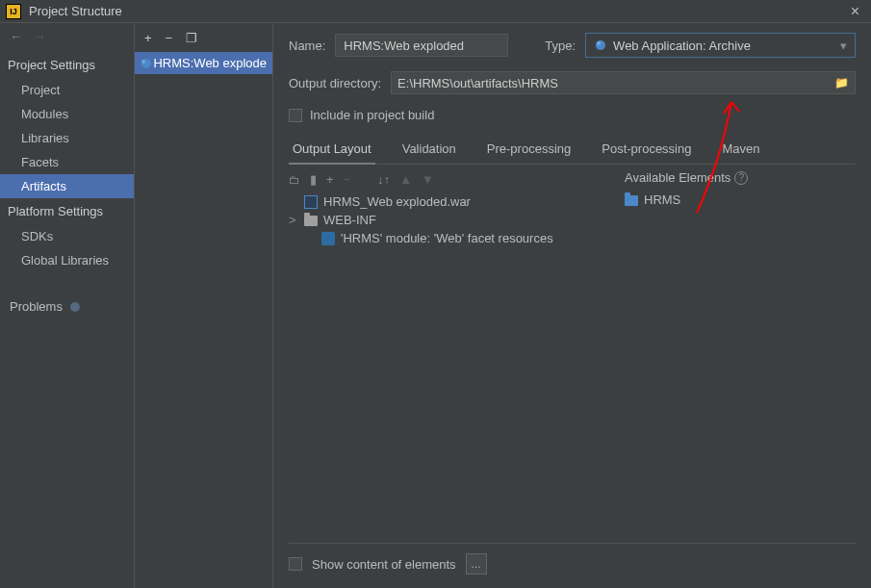  Describe the element at coordinates (841, 83) in the screenshot. I see `browse-folder-icon: 📁` at that location.